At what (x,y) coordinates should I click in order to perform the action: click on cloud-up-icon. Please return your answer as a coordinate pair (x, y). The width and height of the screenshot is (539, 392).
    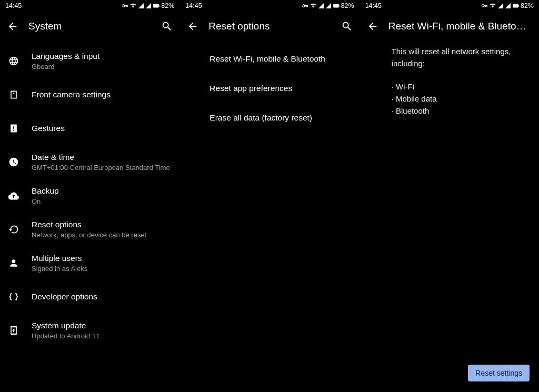
    Looking at the image, I should click on (14, 196).